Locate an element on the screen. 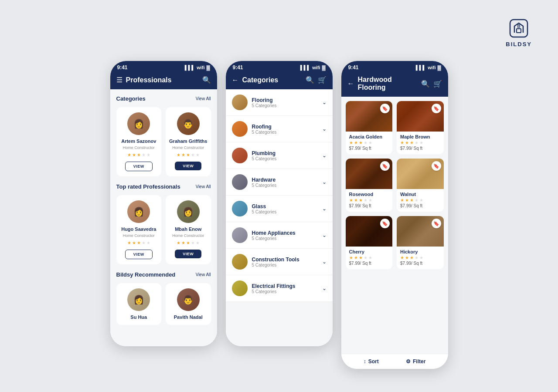 The width and height of the screenshot is (558, 392). plumbing-chevron: ⌄ is located at coordinates (324, 155).